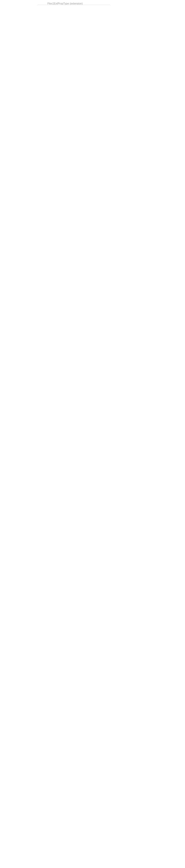 The height and width of the screenshot is (868, 185). What do you see at coordinates (74, 5) in the screenshot?
I see `attributes-frame: ▣ attributes idThe local identifier of t…` at bounding box center [74, 5].